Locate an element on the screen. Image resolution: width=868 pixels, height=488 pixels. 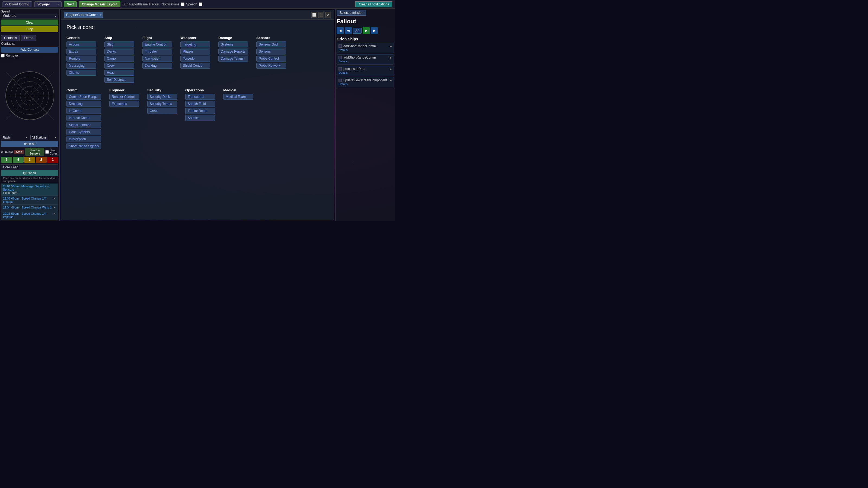
flash-all-button: flash all is located at coordinates (30, 144).